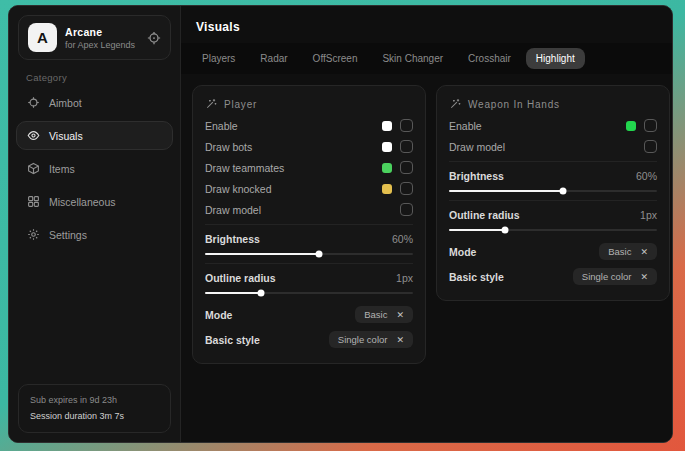 Image resolution: width=685 pixels, height=451 pixels. I want to click on tab-crosshair: Crosshair, so click(490, 58).